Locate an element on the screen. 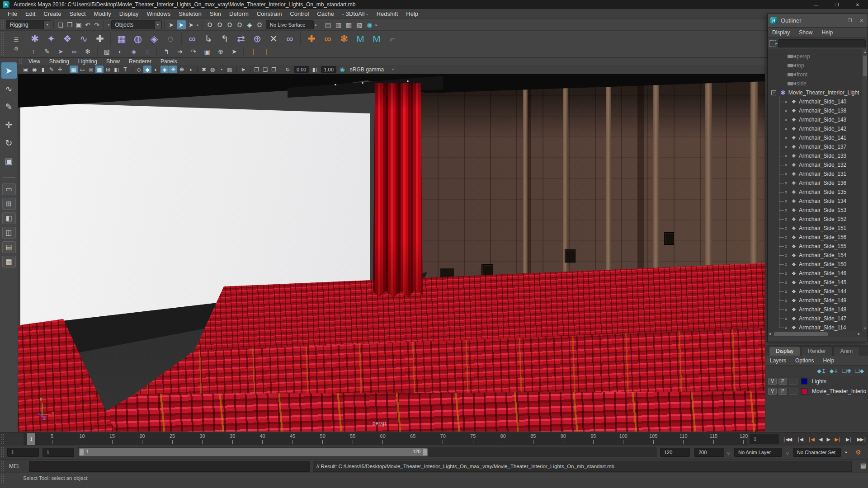  layer-row: V P Lights is located at coordinates (816, 381).